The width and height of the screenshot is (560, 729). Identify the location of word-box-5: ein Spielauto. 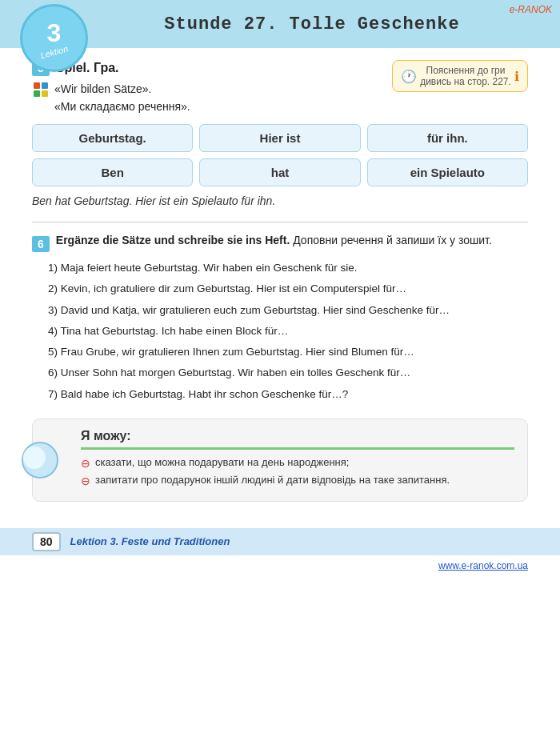
(448, 173).